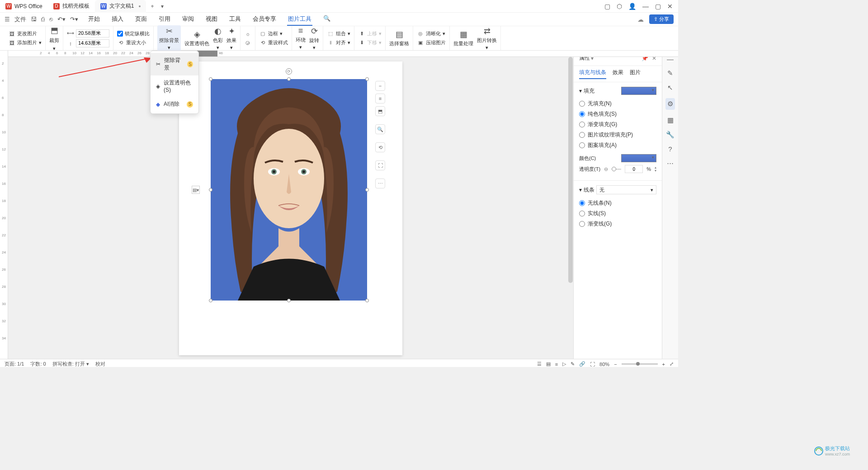 The width and height of the screenshot is (868, 470). Describe the element at coordinates (618, 224) in the screenshot. I see `radio-gradient-line: 渐变线(G)` at that location.